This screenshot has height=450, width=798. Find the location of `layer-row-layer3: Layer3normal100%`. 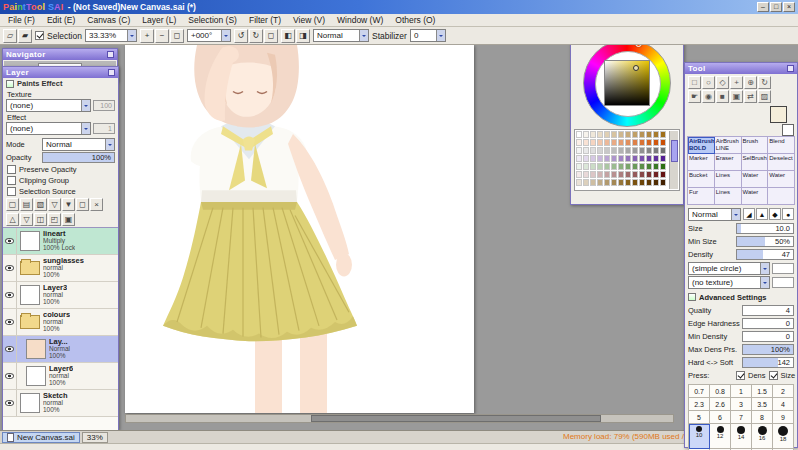

layer-row-layer3: Layer3normal100% is located at coordinates (60, 296).